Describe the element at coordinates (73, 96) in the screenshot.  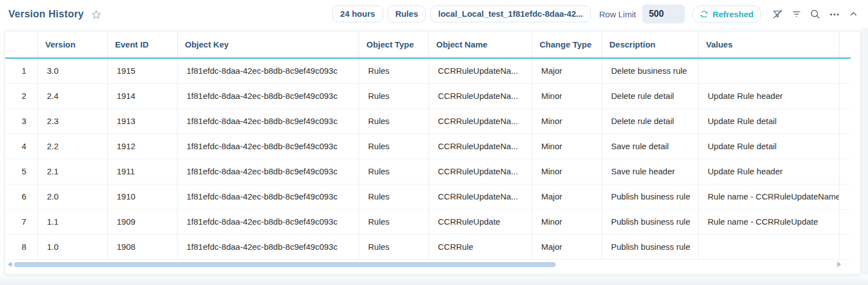
I see `cell-version: 2.4` at that location.